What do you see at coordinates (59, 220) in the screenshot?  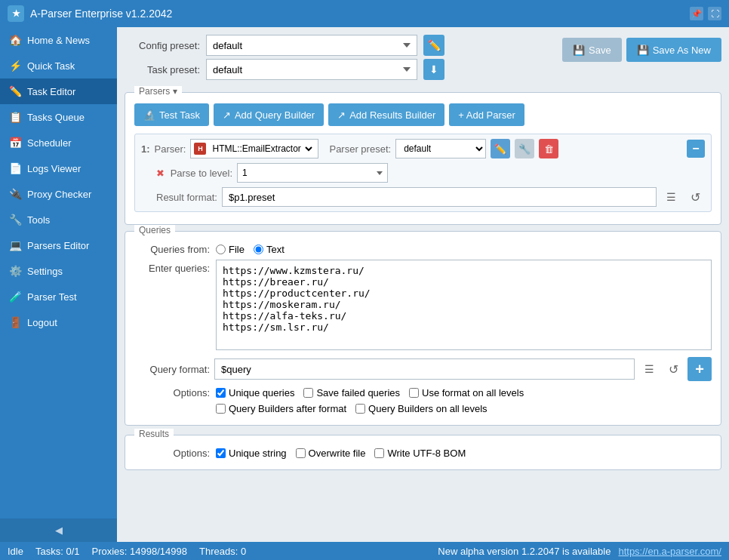 I see `sidebar-item-tools: 🔧 Tools` at bounding box center [59, 220].